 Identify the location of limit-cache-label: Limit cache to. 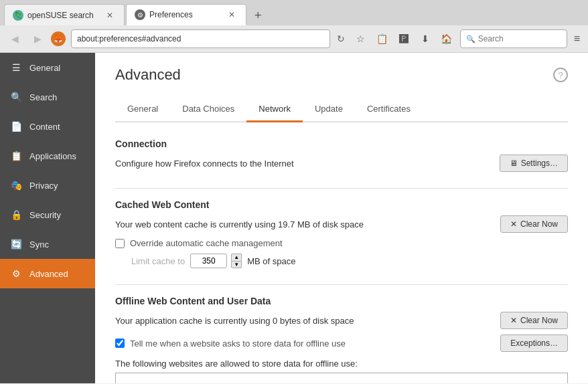
(158, 261).